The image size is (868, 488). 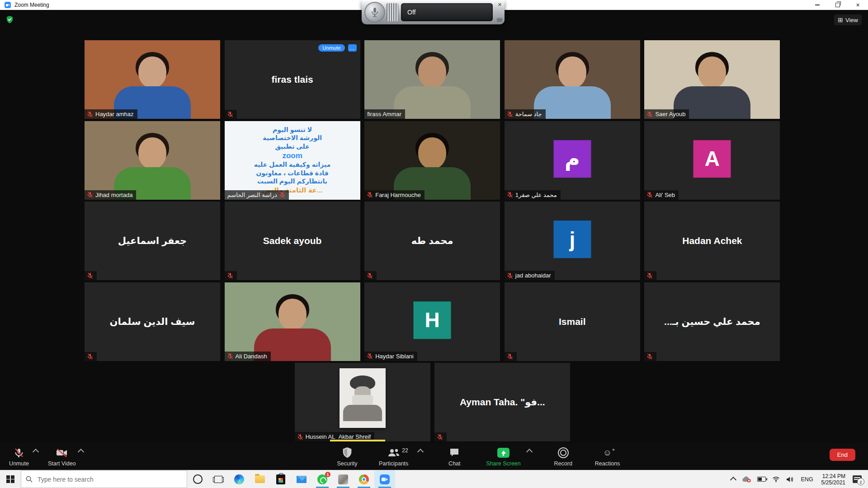 I want to click on participant-tile-2-2: لا تنسو اليومالورشة الاختصاصيةعلى تطبيقz…, so click(x=292, y=160).